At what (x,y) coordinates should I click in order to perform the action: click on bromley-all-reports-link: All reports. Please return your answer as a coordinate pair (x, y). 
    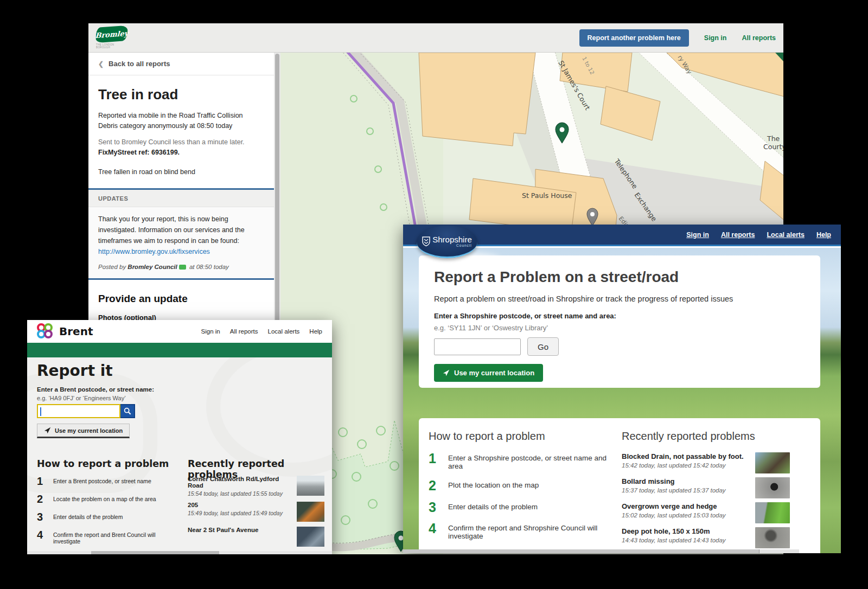
    Looking at the image, I should click on (758, 38).